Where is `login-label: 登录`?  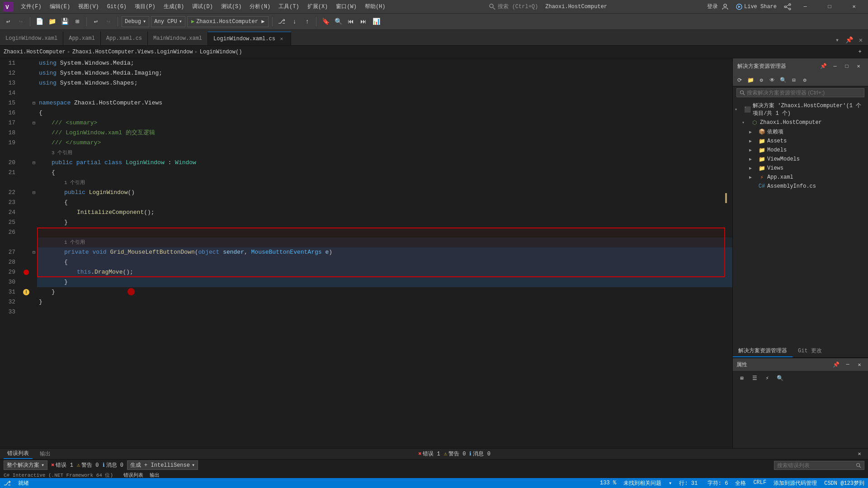 login-label: 登录 is located at coordinates (712, 6).